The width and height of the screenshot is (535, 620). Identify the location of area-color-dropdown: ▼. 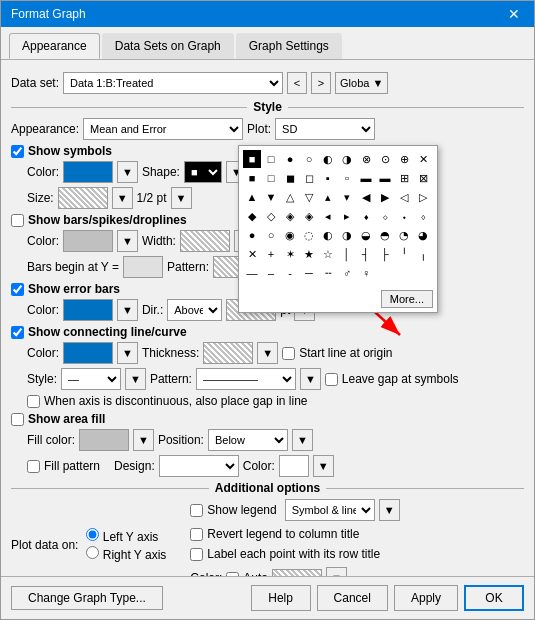
(324, 466).